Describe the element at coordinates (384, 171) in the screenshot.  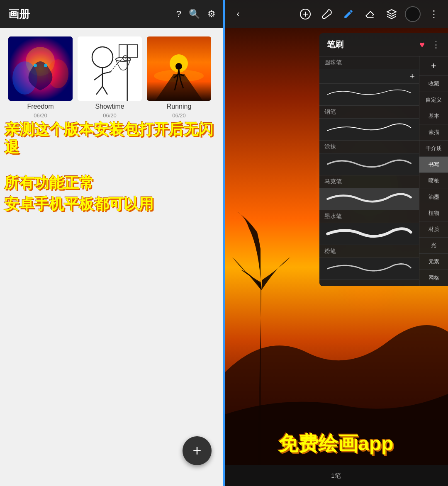
I see `brush-section: 圆珠笔 + 钢笔` at that location.